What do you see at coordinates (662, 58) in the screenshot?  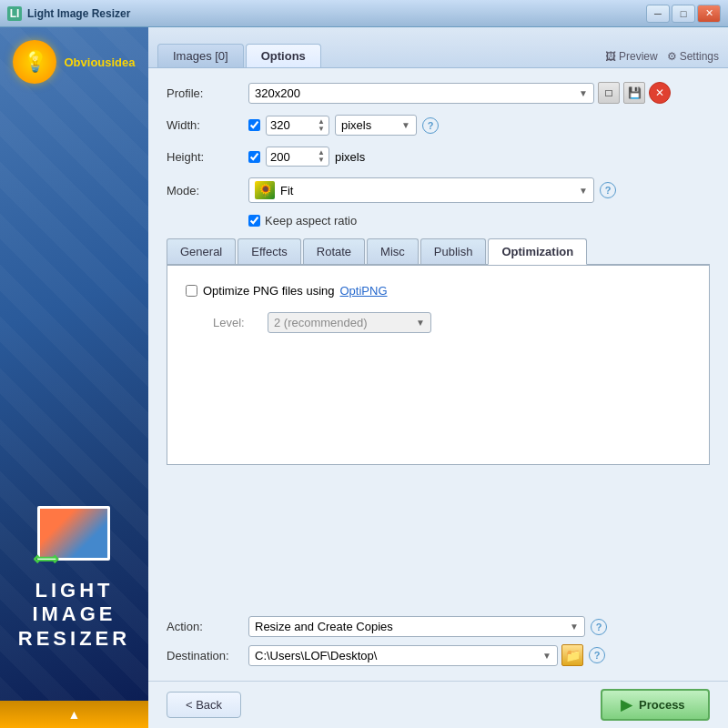 I see `header-right: 🖼 Preview ⚙ Settings` at bounding box center [662, 58].